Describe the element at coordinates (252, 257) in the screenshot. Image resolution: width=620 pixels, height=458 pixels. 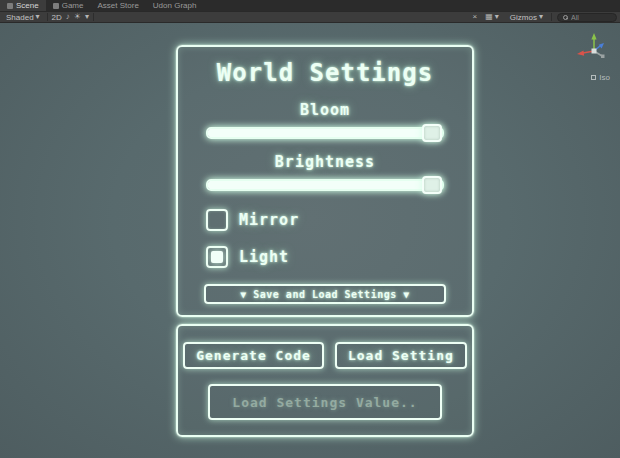
I see `light-checkbox-row: Light` at that location.